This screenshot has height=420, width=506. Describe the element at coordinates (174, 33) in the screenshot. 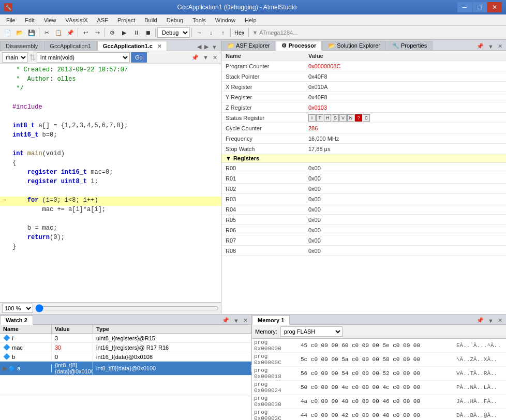

I see `config-dropdown: Debug` at that location.